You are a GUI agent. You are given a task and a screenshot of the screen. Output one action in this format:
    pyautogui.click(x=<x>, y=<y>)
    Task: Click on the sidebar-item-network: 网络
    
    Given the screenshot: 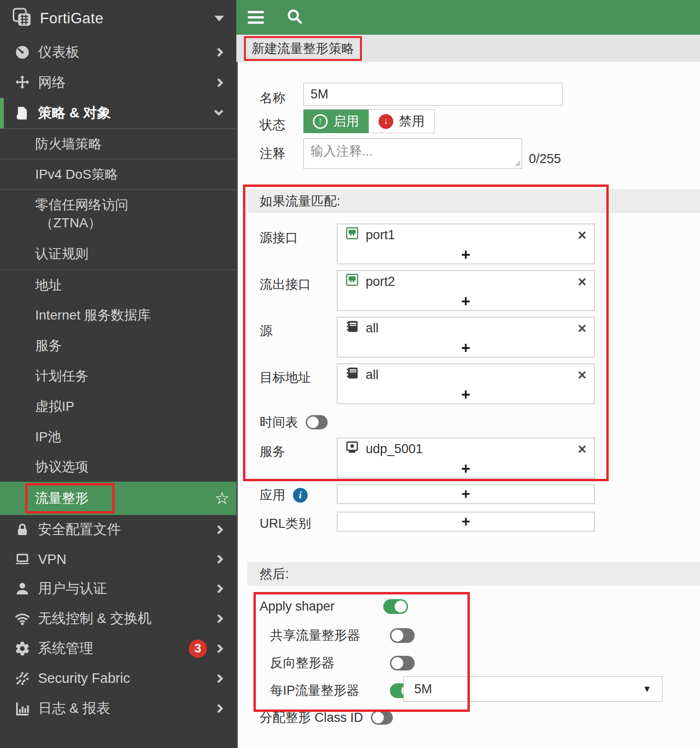 What is the action you would take?
    pyautogui.click(x=118, y=83)
    